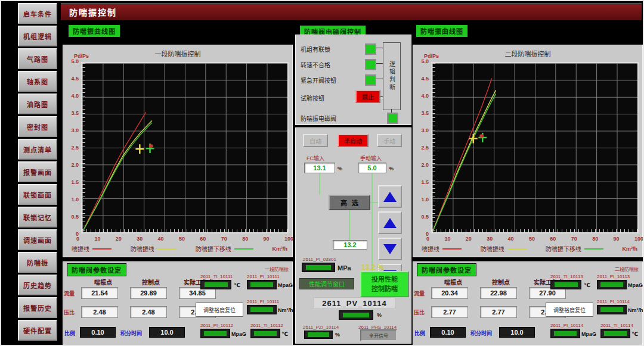 The image size is (644, 346). Describe the element at coordinates (38, 330) in the screenshot. I see `sidebar-item-14: 硬件配置` at that location.